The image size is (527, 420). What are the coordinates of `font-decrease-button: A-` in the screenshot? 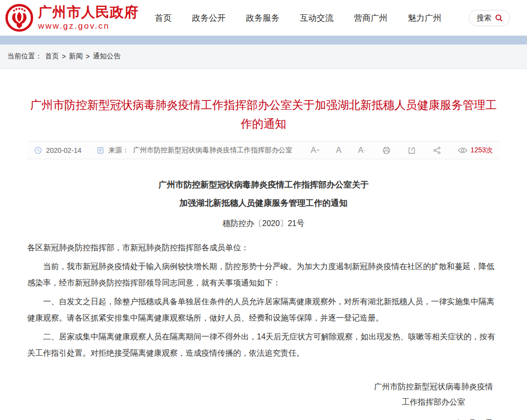 It's located at (362, 150).